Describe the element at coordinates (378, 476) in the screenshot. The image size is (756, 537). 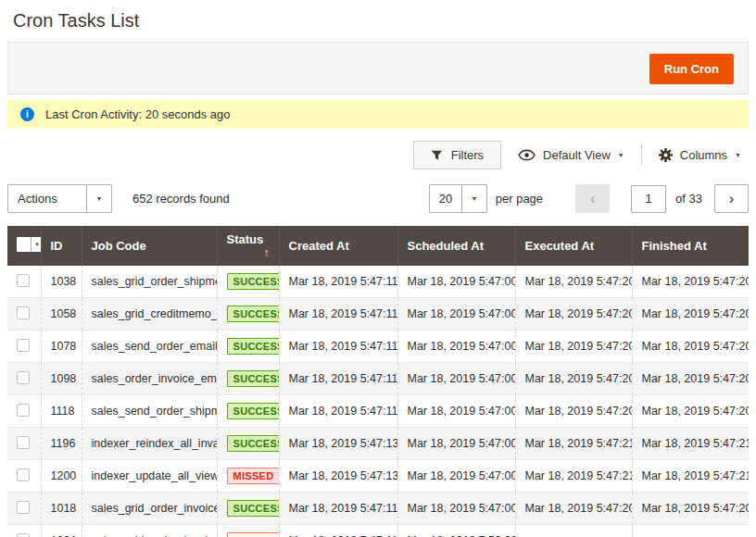
I see `table-row: 1200 indexer_update_all_views MISSED Mar…` at that location.